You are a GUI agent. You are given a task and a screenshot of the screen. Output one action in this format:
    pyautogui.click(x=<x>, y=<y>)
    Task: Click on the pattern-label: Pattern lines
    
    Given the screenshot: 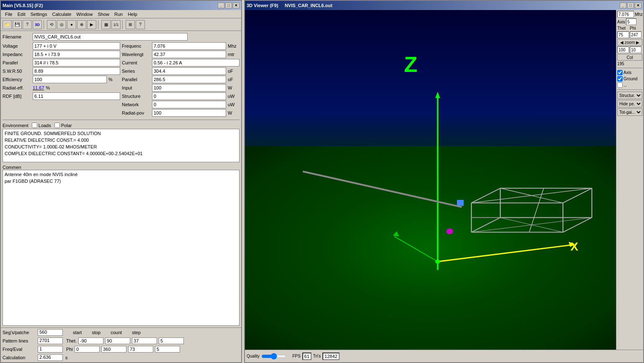 What is the action you would take?
    pyautogui.click(x=19, y=341)
    